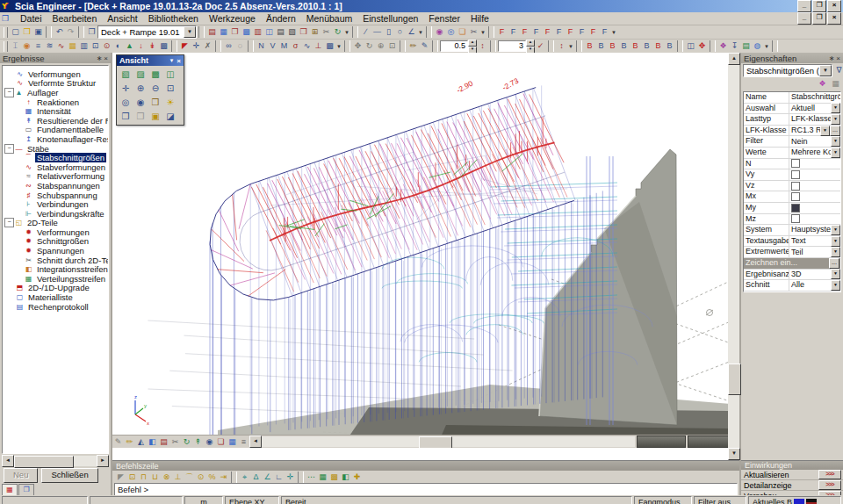  I want to click on rib-icon: ≋, so click(49, 46).